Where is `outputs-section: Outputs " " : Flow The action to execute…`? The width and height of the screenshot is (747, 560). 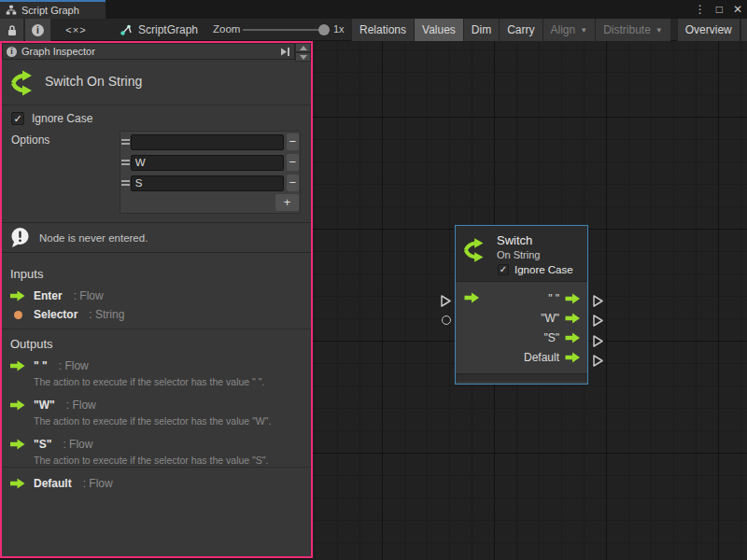 outputs-section: Outputs " " : Flow The action to execute… is located at coordinates (157, 411).